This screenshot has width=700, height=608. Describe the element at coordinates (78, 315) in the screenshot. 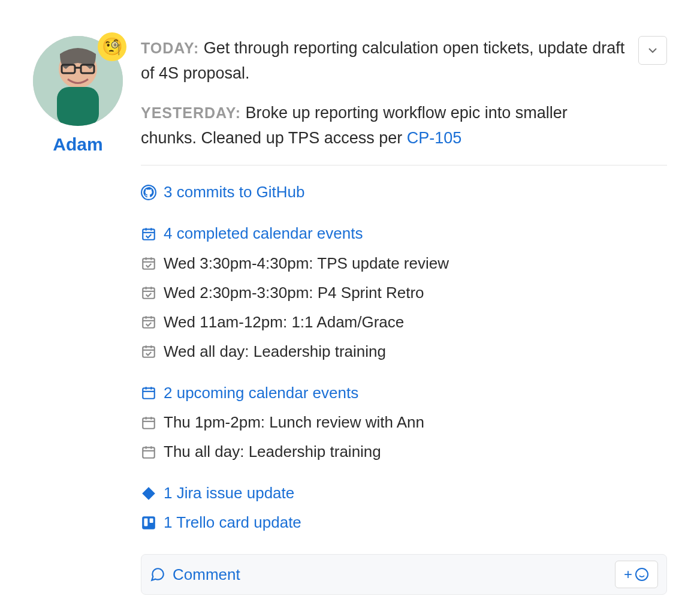

I see `user-column: 🧐 Adam` at that location.